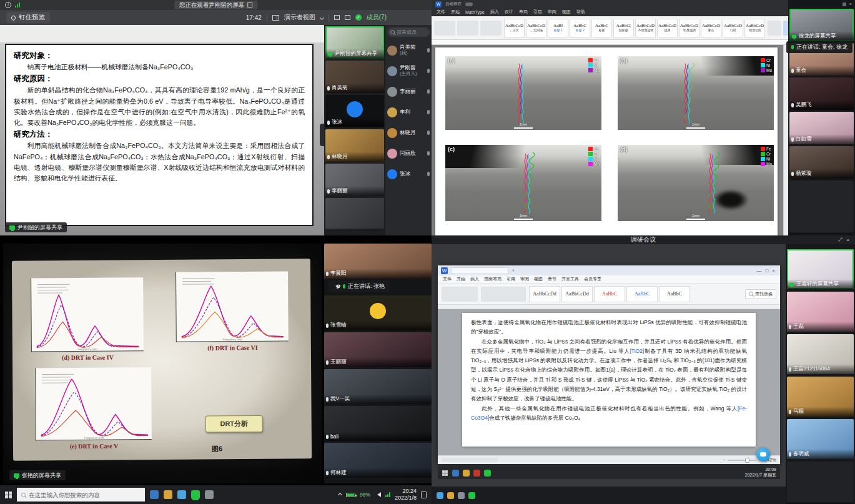  What do you see at coordinates (552, 12) in the screenshot?
I see `ribbon-tab: 审阅` at bounding box center [552, 12].